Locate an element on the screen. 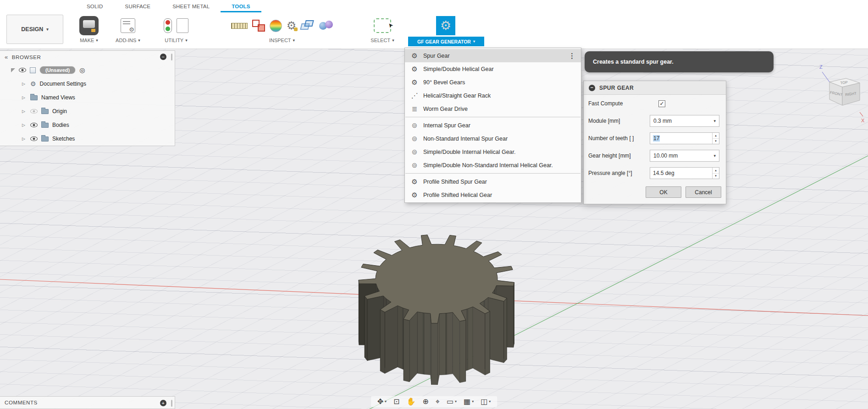 The image size is (868, 409). document-name-badge: (Unsaved) is located at coordinates (58, 70).